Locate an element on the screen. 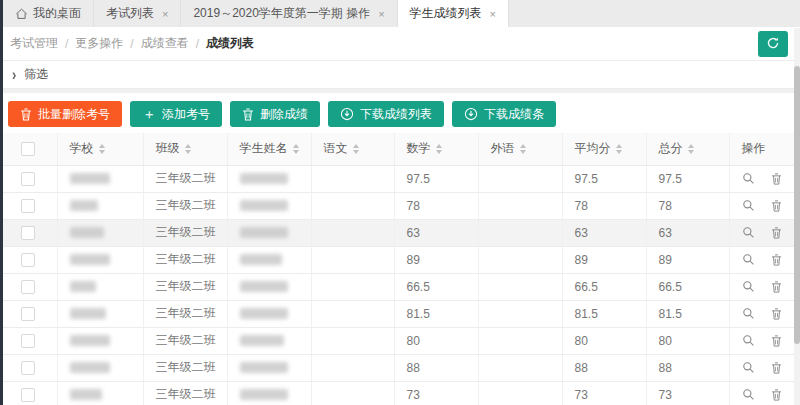  column-header-student-name: 学生姓名 is located at coordinates (269, 149).